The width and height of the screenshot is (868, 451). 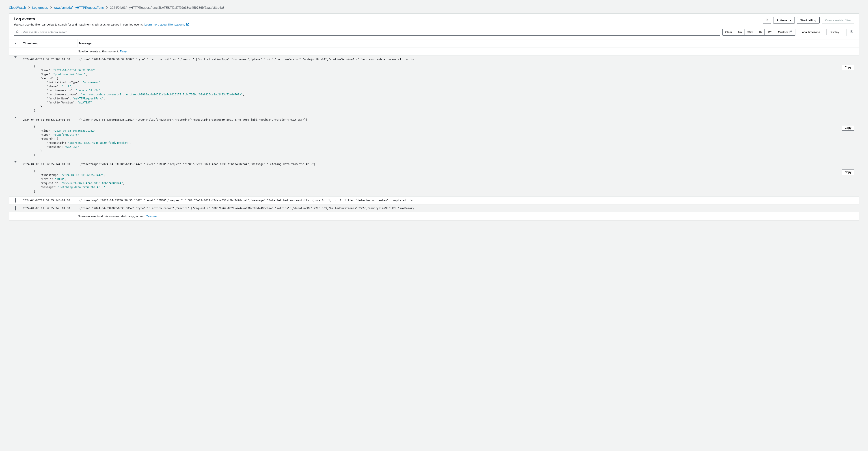 What do you see at coordinates (767, 20) in the screenshot?
I see `refresh-button` at bounding box center [767, 20].